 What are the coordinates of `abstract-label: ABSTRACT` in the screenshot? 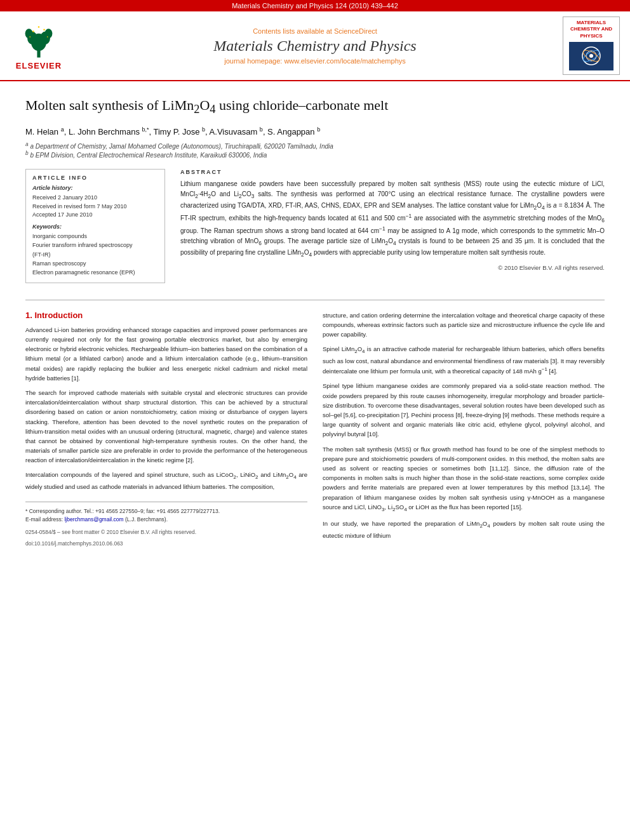 It's located at (392, 172).